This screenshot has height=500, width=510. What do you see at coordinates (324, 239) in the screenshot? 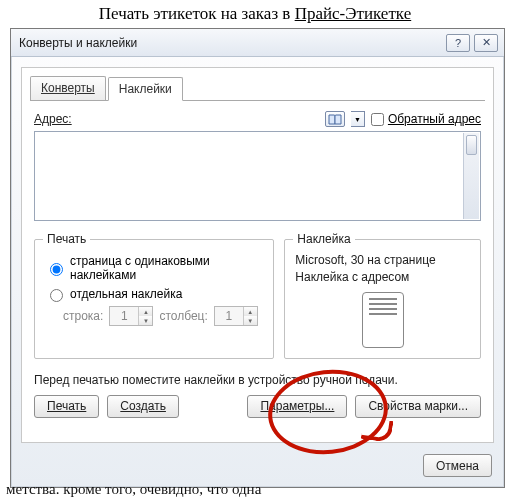
I see `group-label-title: Наклейка` at bounding box center [324, 239].